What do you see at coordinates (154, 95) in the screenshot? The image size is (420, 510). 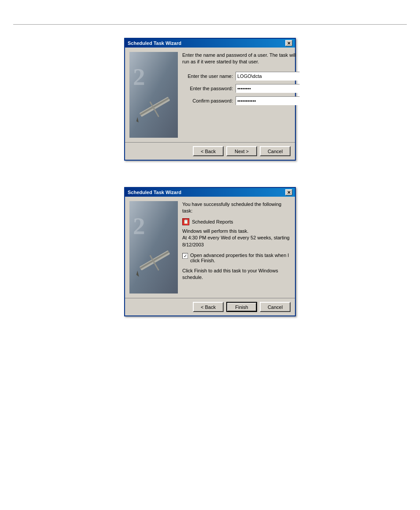 I see `wizard-image-inner: 2` at bounding box center [154, 95].